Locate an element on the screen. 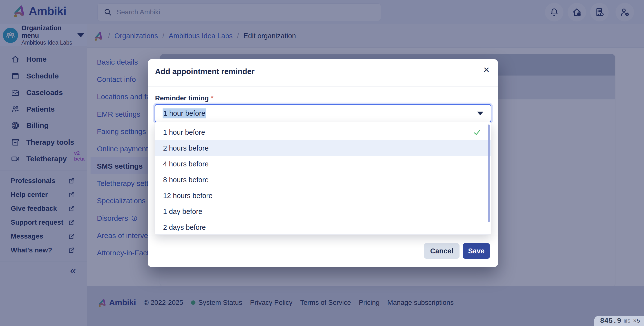  option-4-hours-before: 4 hours before is located at coordinates (323, 164).